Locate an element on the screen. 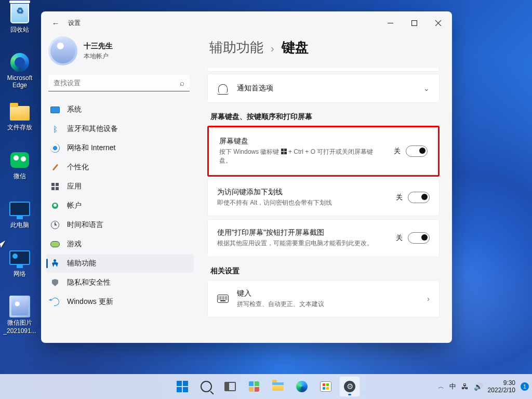  nav-label: 系统 is located at coordinates (74, 110).